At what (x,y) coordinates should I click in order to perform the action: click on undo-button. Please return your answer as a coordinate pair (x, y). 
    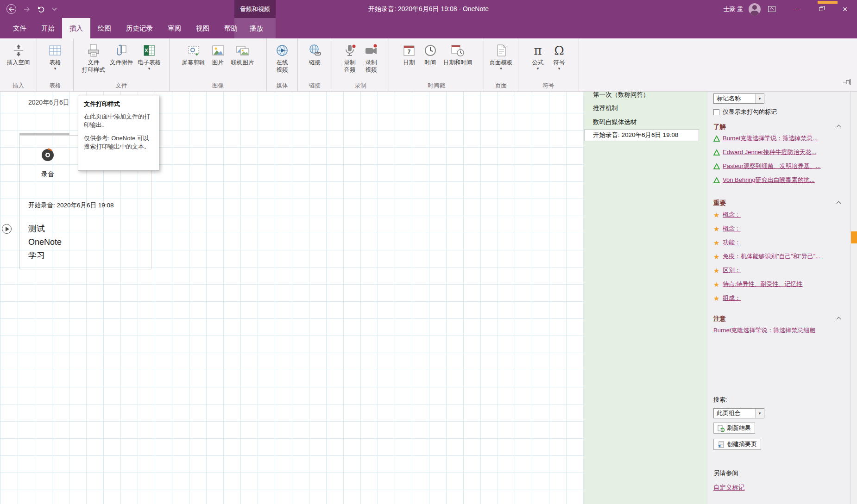
    Looking at the image, I should click on (41, 9).